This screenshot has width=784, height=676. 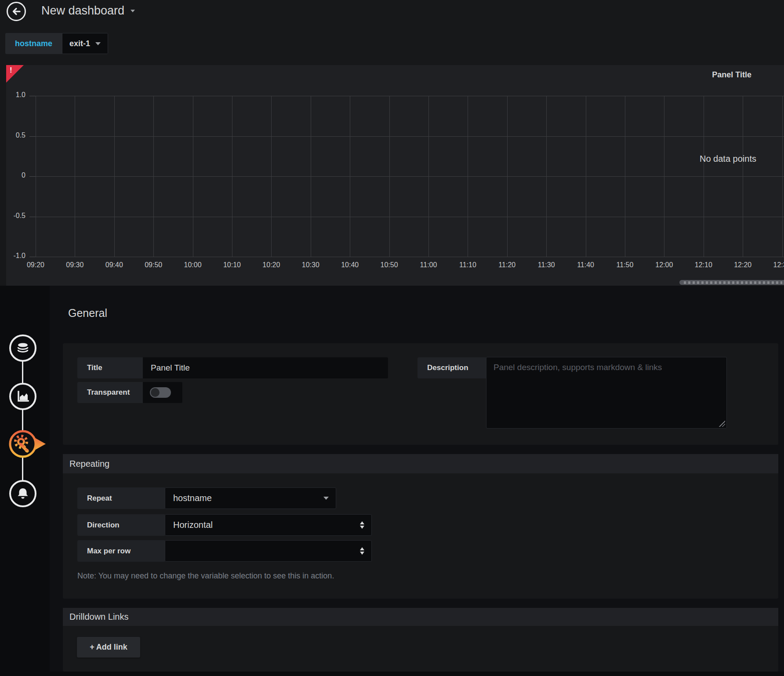 What do you see at coordinates (362, 525) in the screenshot?
I see `spinner-arrows-icon` at bounding box center [362, 525].